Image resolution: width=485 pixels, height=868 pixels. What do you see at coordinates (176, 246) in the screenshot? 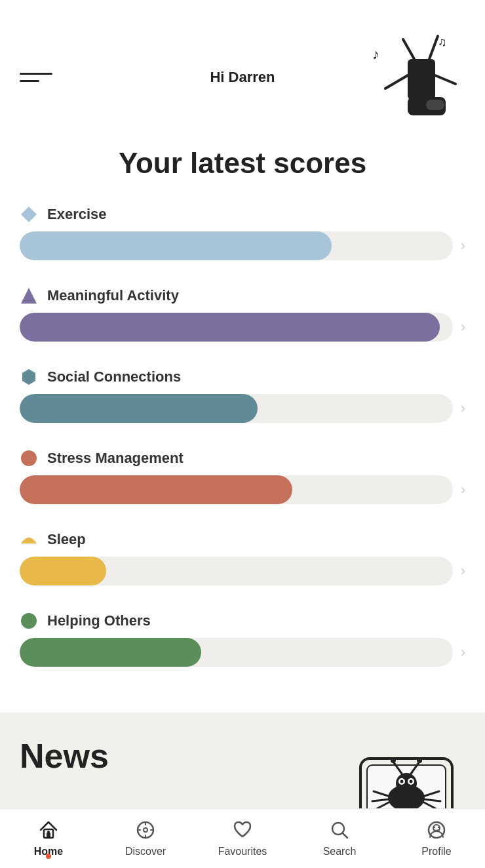
I see `exercise-bar-fill` at bounding box center [176, 246].